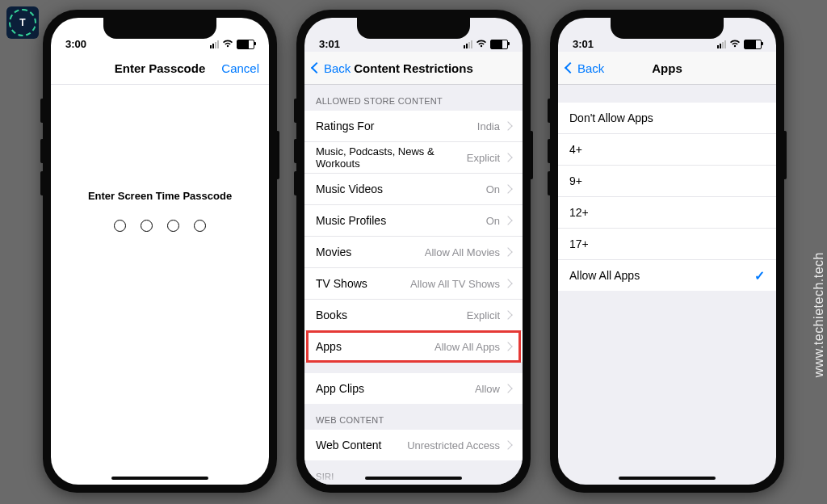 The height and width of the screenshot is (504, 827). I want to click on row-music-videos: Music Videos On, so click(414, 189).